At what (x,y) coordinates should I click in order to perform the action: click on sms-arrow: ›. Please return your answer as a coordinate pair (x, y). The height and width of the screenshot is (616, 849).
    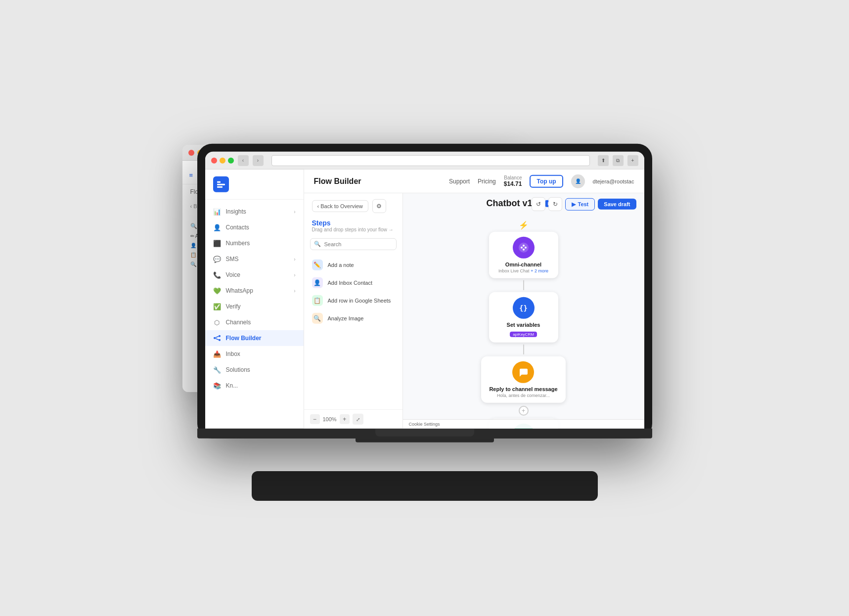
    Looking at the image, I should click on (295, 259).